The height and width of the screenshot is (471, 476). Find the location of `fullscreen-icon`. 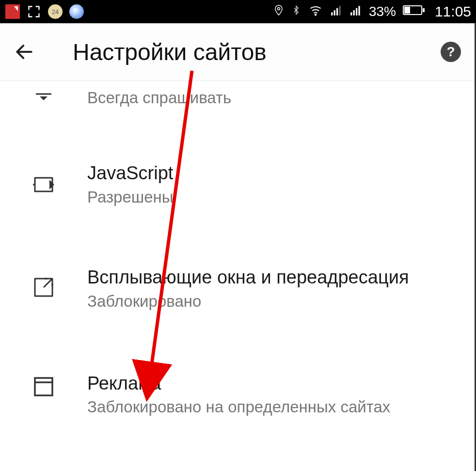

fullscreen-icon is located at coordinates (34, 12).